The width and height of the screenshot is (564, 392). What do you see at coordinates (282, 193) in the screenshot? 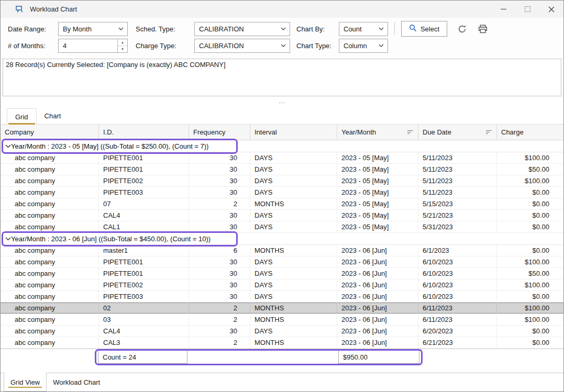
I see `table-row: abc companyPIPETTE00330DAYS2023 - 05 [Ma…` at bounding box center [282, 193].